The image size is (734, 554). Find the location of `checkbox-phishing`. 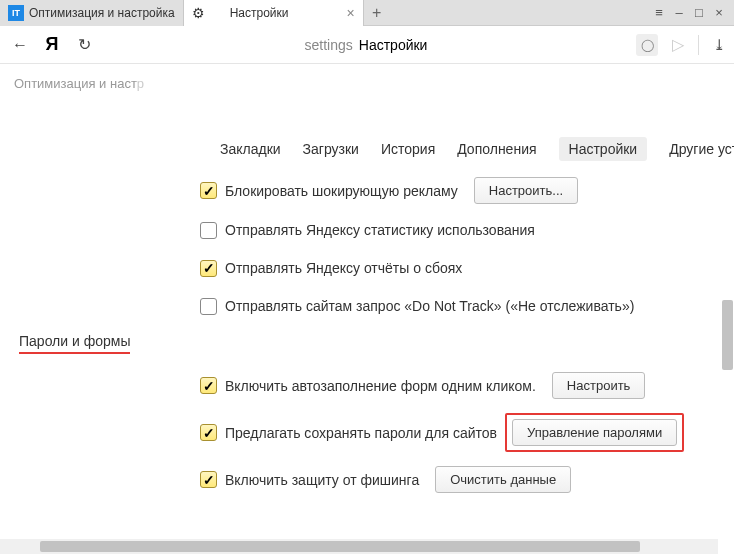

checkbox-phishing is located at coordinates (208, 480).